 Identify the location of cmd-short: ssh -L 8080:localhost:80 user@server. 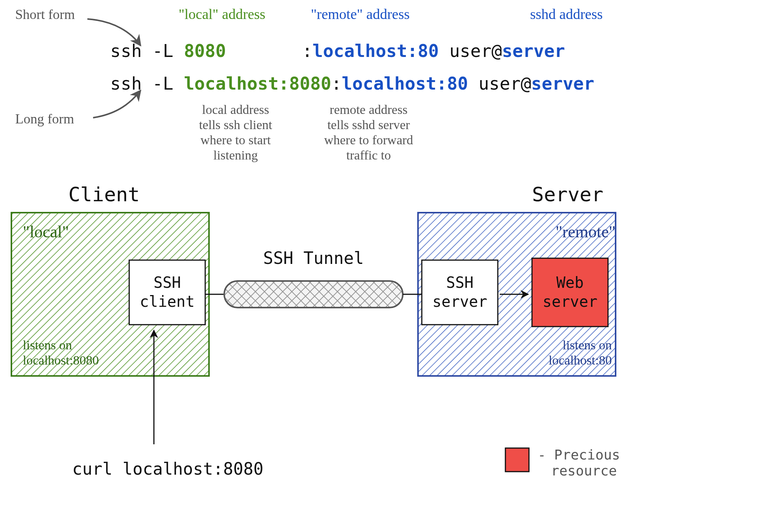
(337, 51).